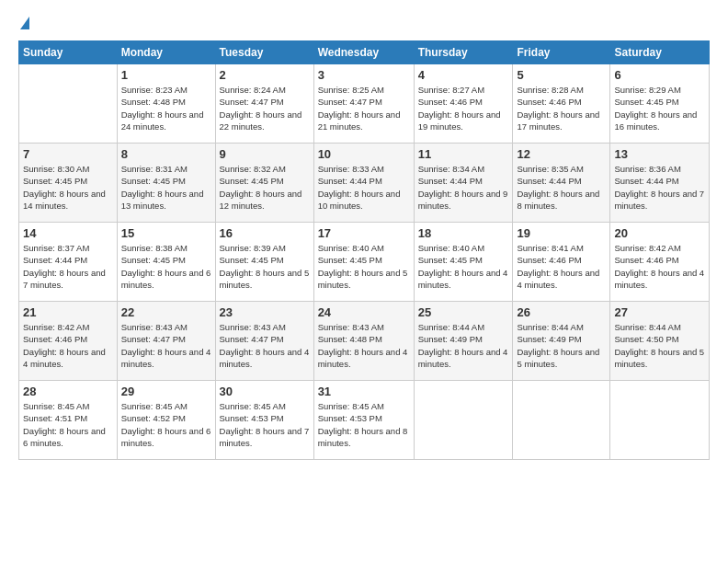  I want to click on header, so click(364, 24).